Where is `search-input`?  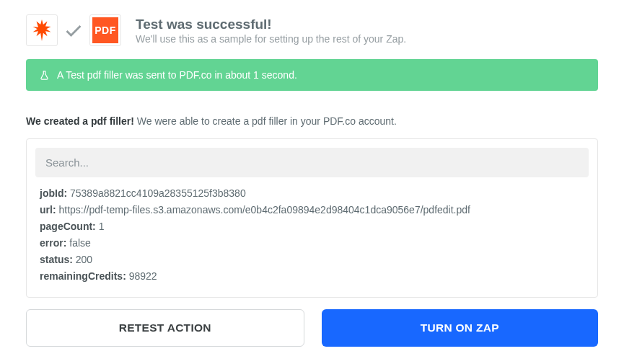
search-input is located at coordinates (312, 163).